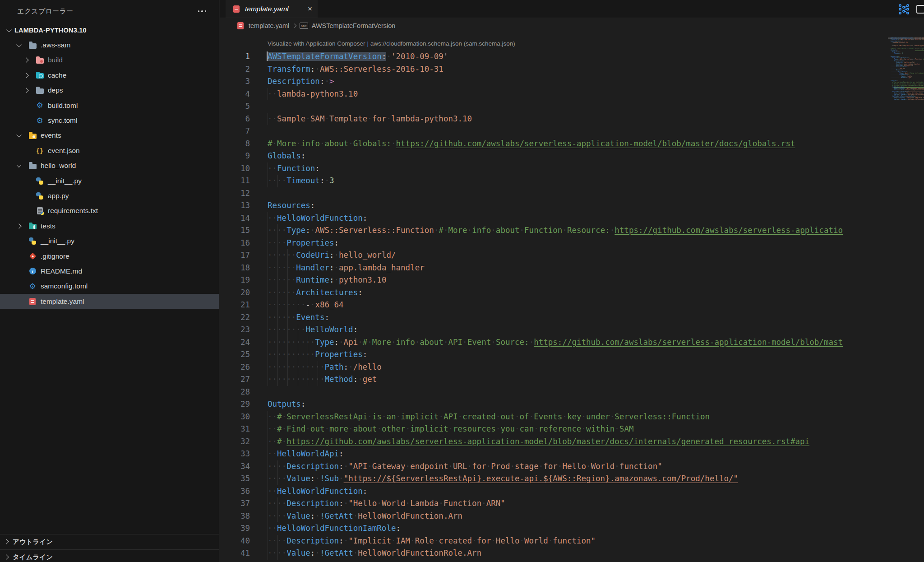 Image resolution: width=924 pixels, height=562 pixels. I want to click on tree-item-cache: cache, so click(109, 75).